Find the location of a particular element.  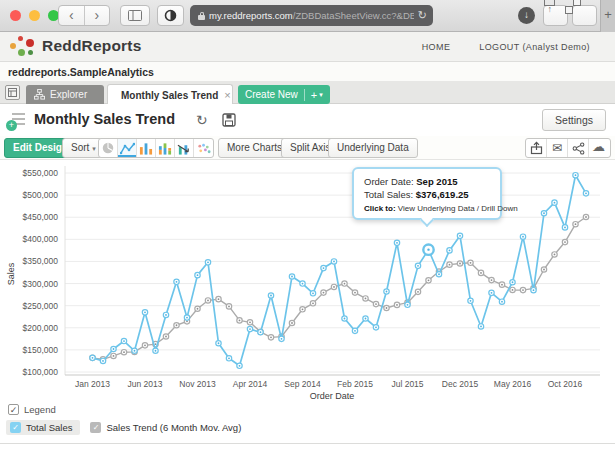

chart-tooltip: Order Date: Sep 2015 Total Sales: $376,6… is located at coordinates (427, 194).